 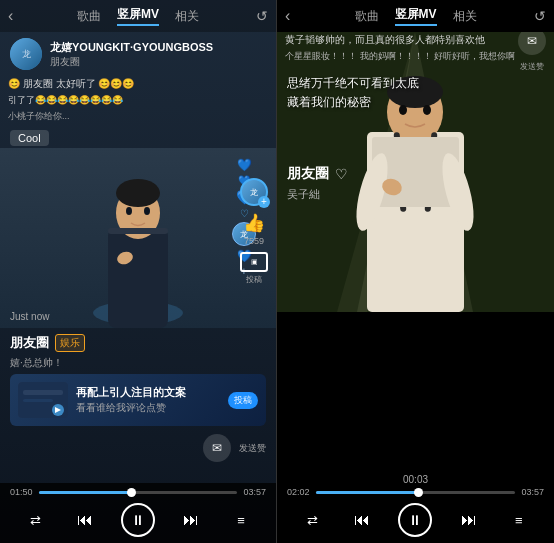 What do you see at coordinates (30, 343) in the screenshot?
I see `left-friend-circle-label: 朋友圈` at bounding box center [30, 343].